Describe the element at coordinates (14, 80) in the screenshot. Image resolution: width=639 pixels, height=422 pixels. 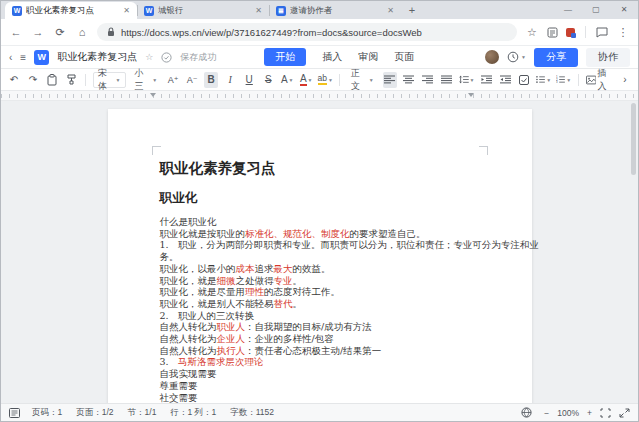
I see `undo-icon: ↶` at that location.